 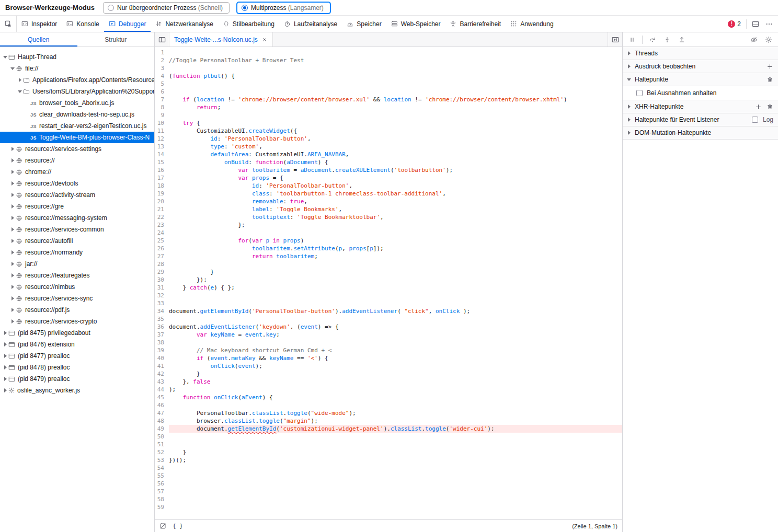 I want to click on tree-item-resource-nimbus: resource://nimbus, so click(x=77, y=287).